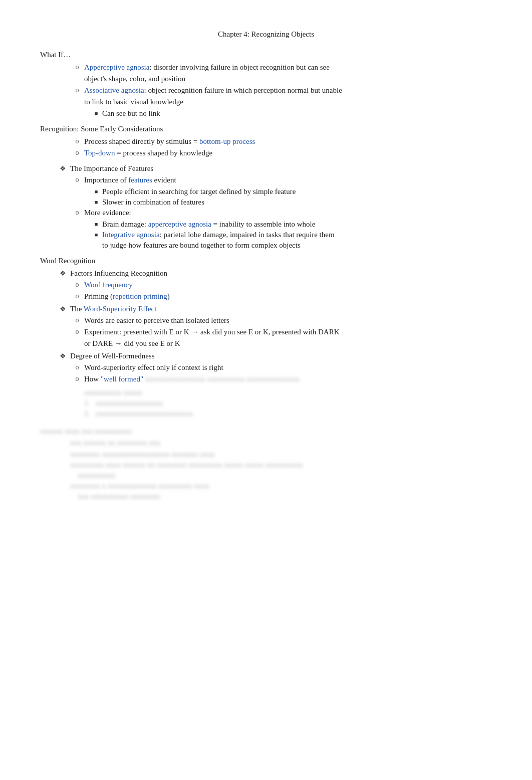  Describe the element at coordinates (281, 475) in the screenshot. I see `blurred-sub-line: xxxxxxxxxx` at that location.